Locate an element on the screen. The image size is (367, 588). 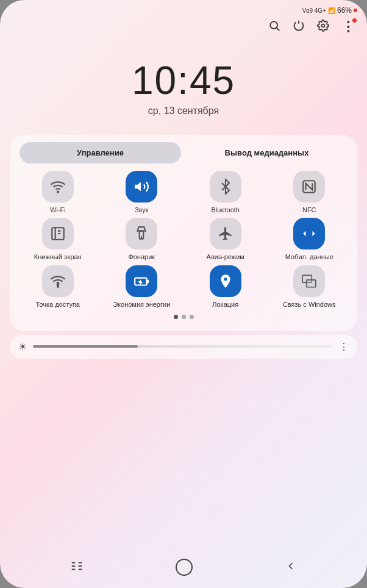
bluetooth-icon is located at coordinates (226, 187).